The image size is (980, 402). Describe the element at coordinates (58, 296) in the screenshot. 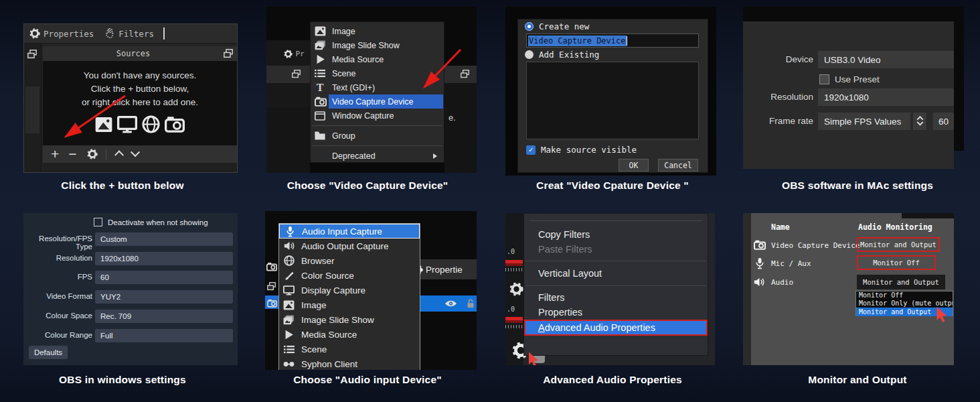

I see `row-label: Video Format` at that location.